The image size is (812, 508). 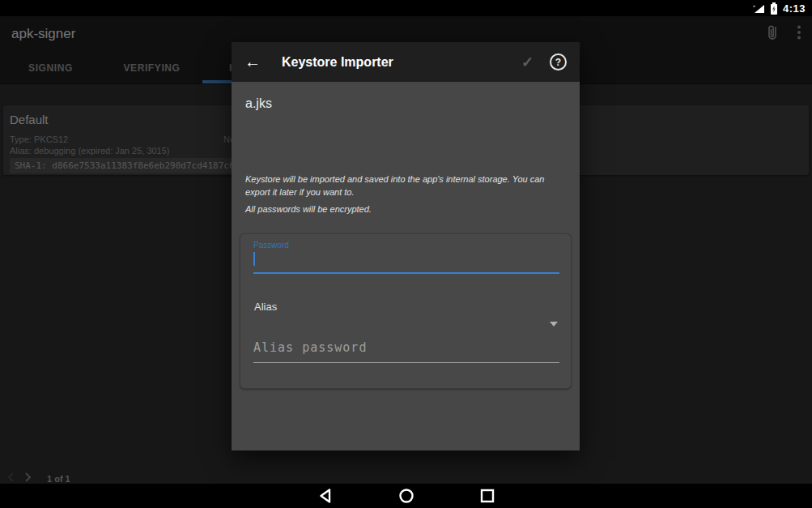 What do you see at coordinates (759, 8) in the screenshot?
I see `cellular-signal-icon: ⁎` at bounding box center [759, 8].